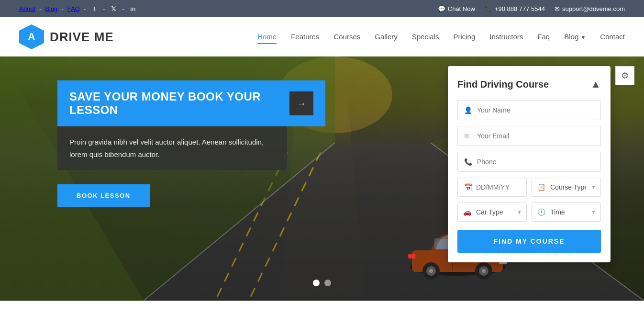  Describe the element at coordinates (612, 37) in the screenshot. I see `nav-contact: Contact` at that location.